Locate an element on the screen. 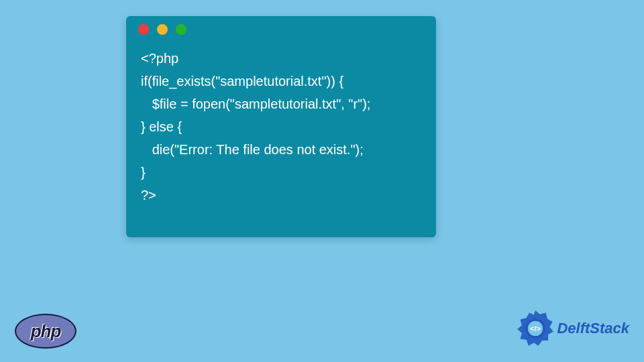 This screenshot has height=362, width=644. code-line: if(file_exists("sampletutorial.txt")) { is located at coordinates (281, 81).